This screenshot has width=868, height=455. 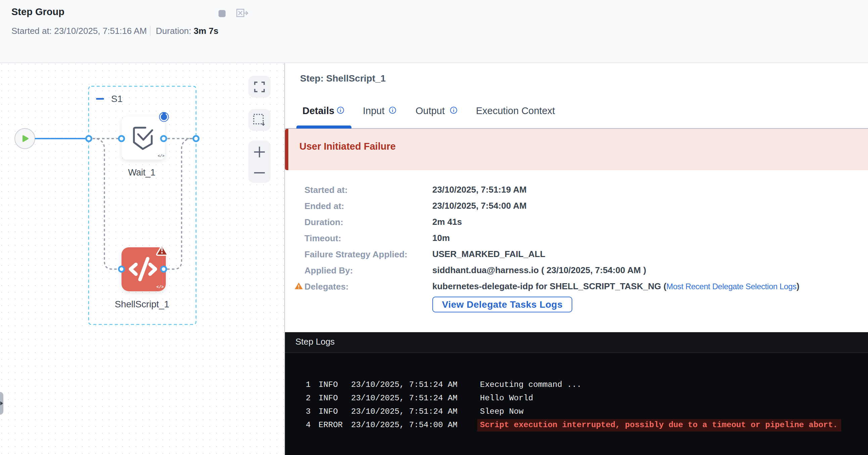 I want to click on svg-text: S1, so click(x=117, y=99).